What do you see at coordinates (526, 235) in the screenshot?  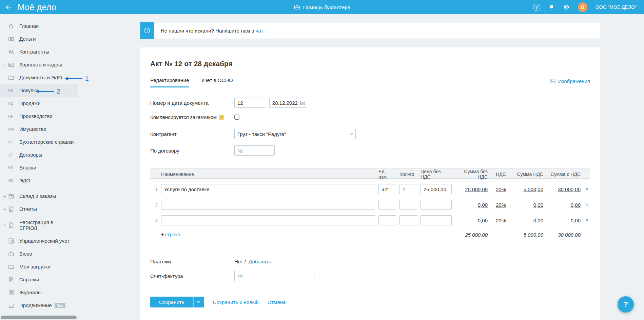 I see `total-vat-sum: 5 000,00` at bounding box center [526, 235].